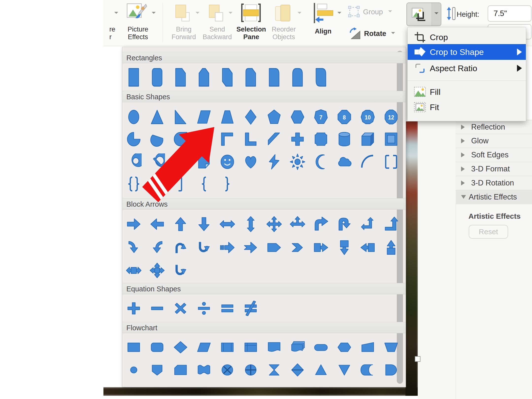 The image size is (532, 399). I want to click on shape-left-up-arrow, so click(368, 224).